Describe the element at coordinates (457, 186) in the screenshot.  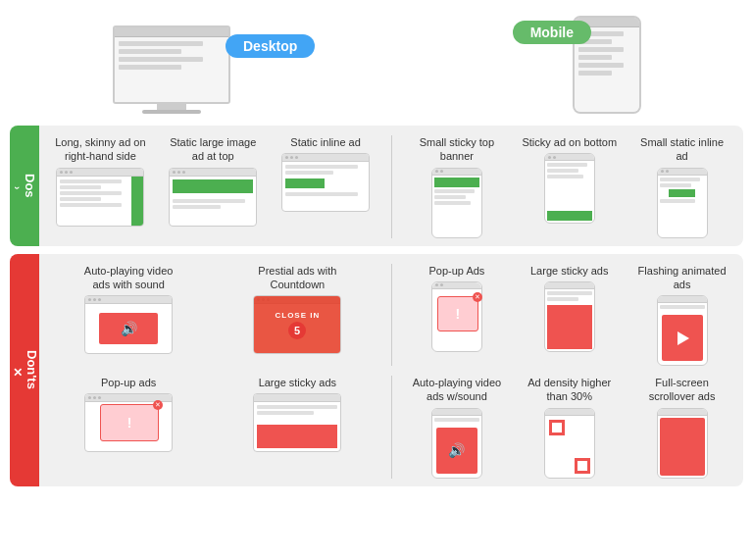
I see `dos-small-sticky-top: Small sticky top banner` at that location.